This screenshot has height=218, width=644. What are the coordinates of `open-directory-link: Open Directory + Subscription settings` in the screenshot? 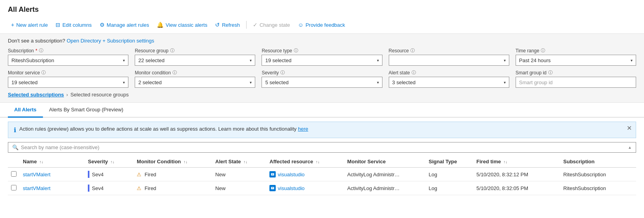 It's located at (110, 41).